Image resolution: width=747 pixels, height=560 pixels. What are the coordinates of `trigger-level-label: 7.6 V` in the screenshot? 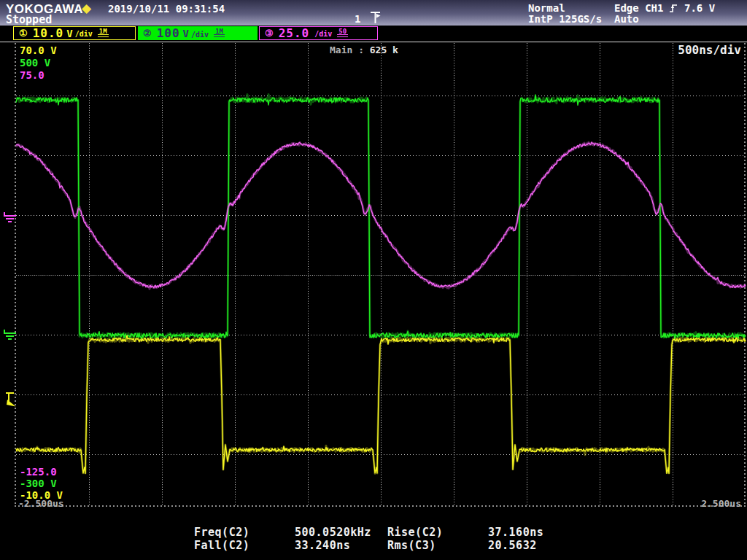 It's located at (700, 9).